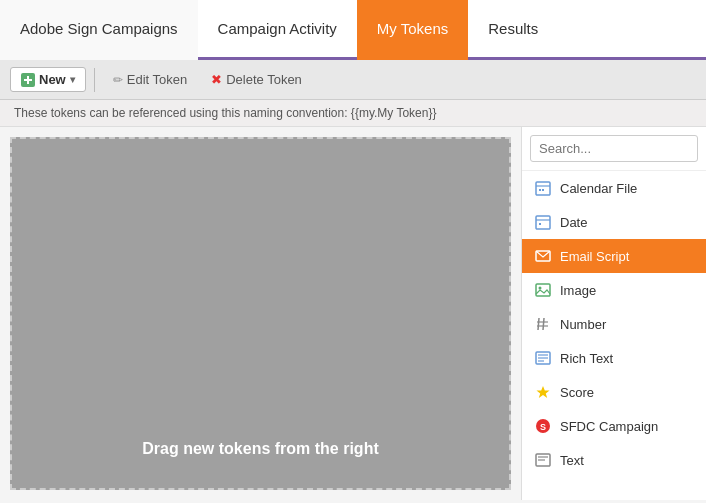 This screenshot has width=706, height=503. I want to click on pencil-icon: ✏, so click(118, 80).